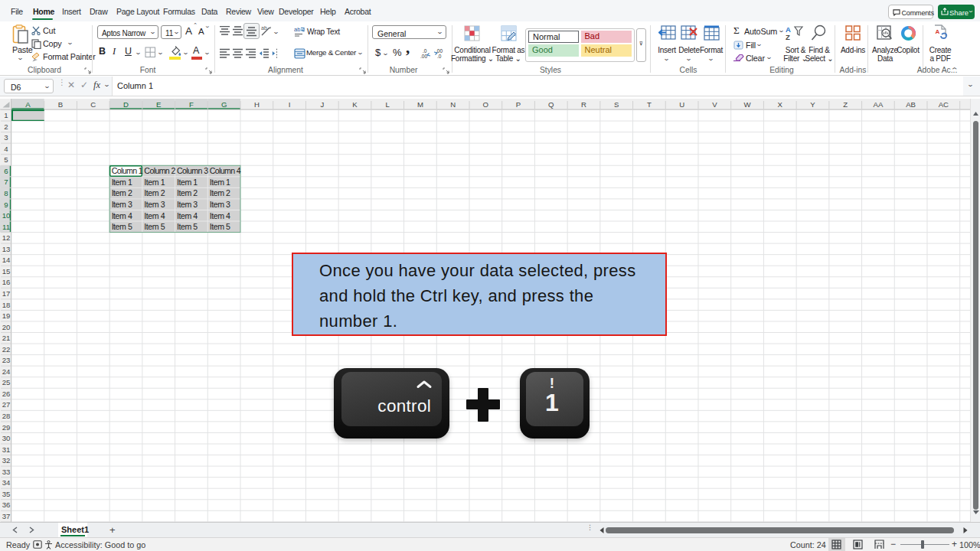 The height and width of the screenshot is (551, 980). I want to click on svg-text: Column 4, so click(225, 171).